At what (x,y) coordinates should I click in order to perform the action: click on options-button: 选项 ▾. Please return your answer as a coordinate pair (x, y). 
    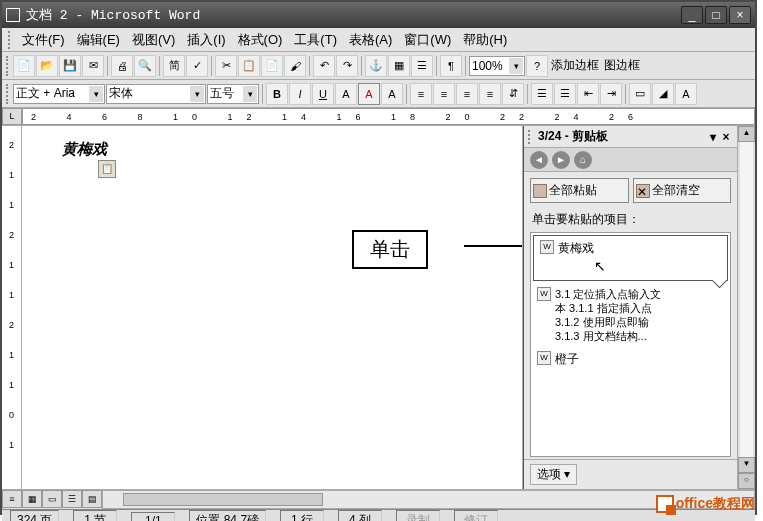
    Looking at the image, I should click on (554, 474).